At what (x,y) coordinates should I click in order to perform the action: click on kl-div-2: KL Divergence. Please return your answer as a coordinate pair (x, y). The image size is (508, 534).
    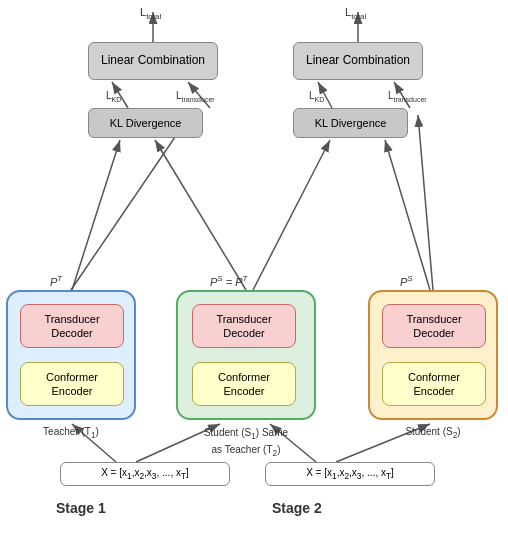
    Looking at the image, I should click on (350, 123).